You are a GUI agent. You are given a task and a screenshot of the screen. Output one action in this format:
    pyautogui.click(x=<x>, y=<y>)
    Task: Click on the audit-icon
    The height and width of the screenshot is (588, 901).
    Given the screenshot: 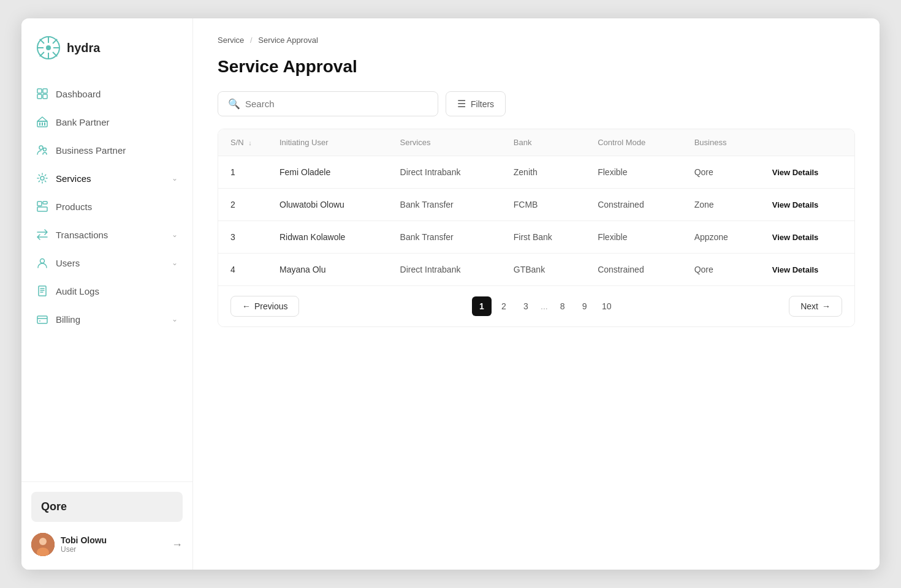 What is the action you would take?
    pyautogui.click(x=42, y=291)
    